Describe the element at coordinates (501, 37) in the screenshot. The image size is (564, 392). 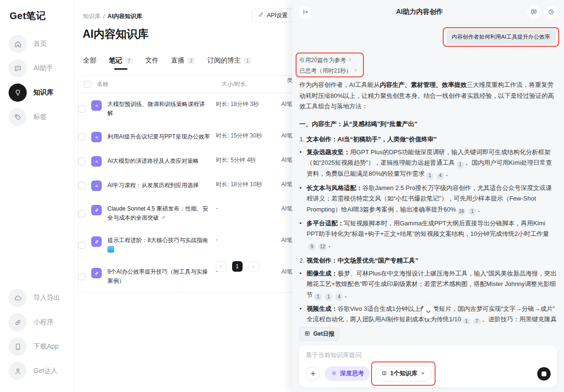
I see `user-message-bubble: 内容创作者如何利用AI工具提升办公效率` at that location.